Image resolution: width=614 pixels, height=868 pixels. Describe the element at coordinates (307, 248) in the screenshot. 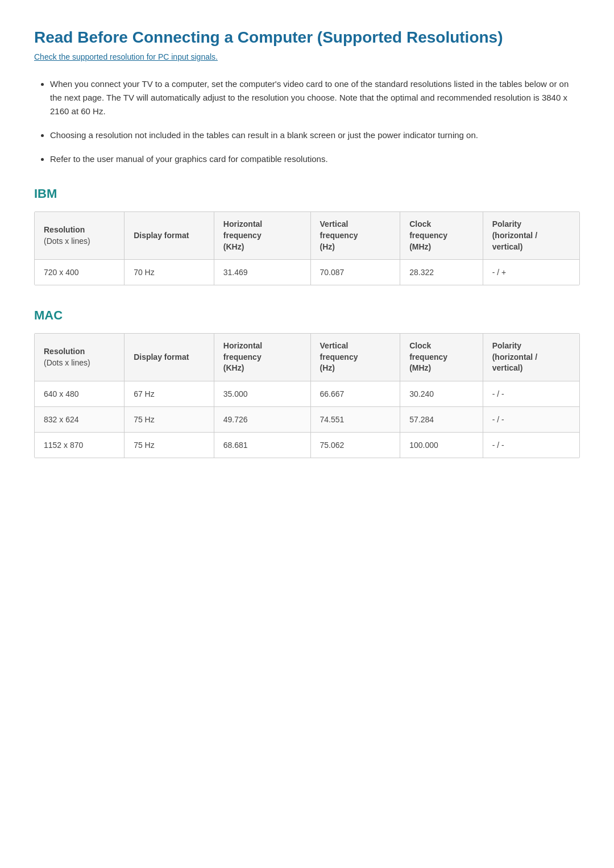

I see `ibm-table: Resolution(Dots x lines) Display format …` at that location.